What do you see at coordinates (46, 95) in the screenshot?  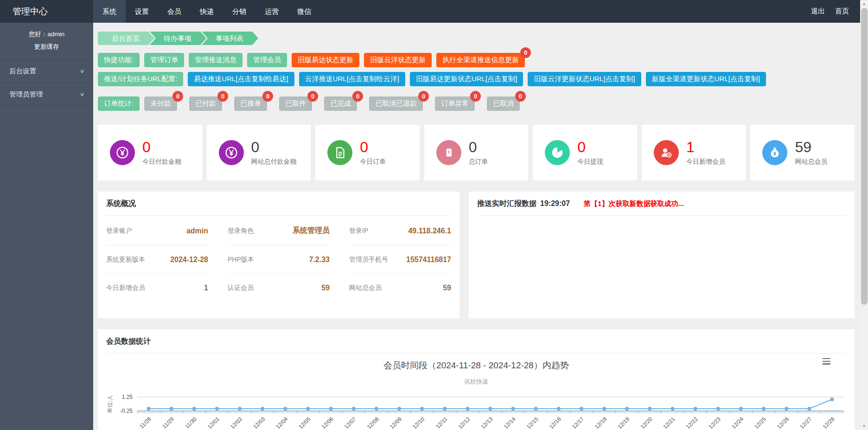 I see `sidebar-item-1: 管理员管理∨` at bounding box center [46, 95].